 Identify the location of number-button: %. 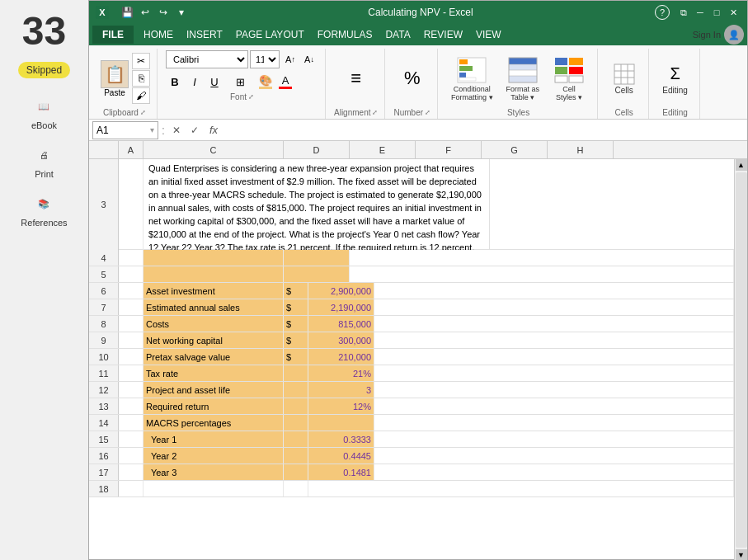
(412, 78).